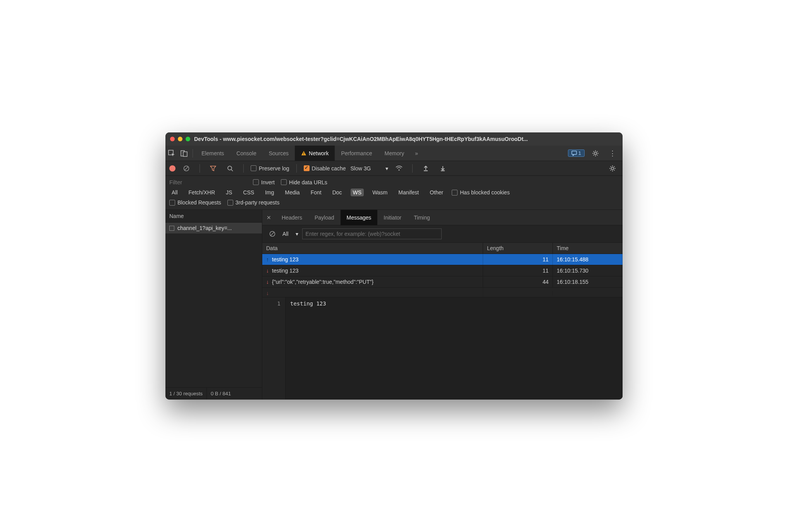  Describe the element at coordinates (588, 271) in the screenshot. I see `message-time: 16:10:15.730` at that location.